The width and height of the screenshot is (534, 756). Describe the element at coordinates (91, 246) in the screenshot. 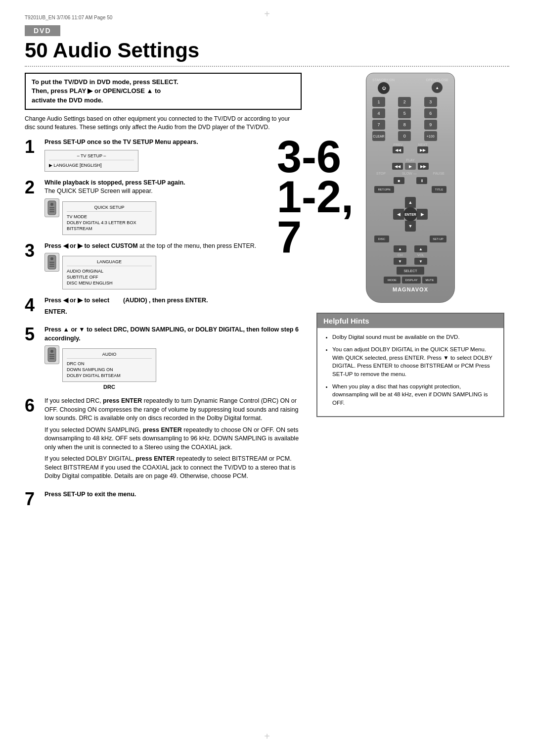

I see `step-3-bold: Press ◀ or ▶ to select CUSTOM` at that location.